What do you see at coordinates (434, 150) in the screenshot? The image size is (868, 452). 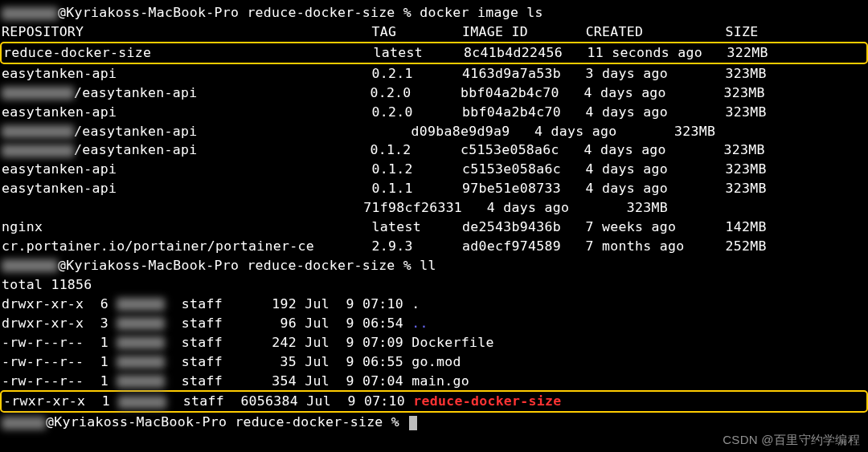 I see `table-row: /easytanken-api 0.1.2 c5153e058a6c 4 day…` at bounding box center [434, 150].